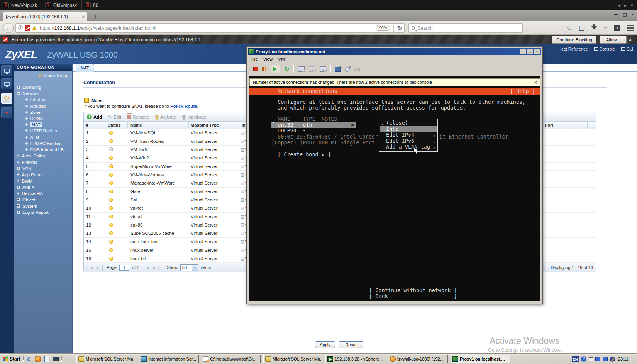 Image resolution: width=637 pixels, height=364 pixels. I want to click on first-page-icon: ▏◀, so click(90, 268).